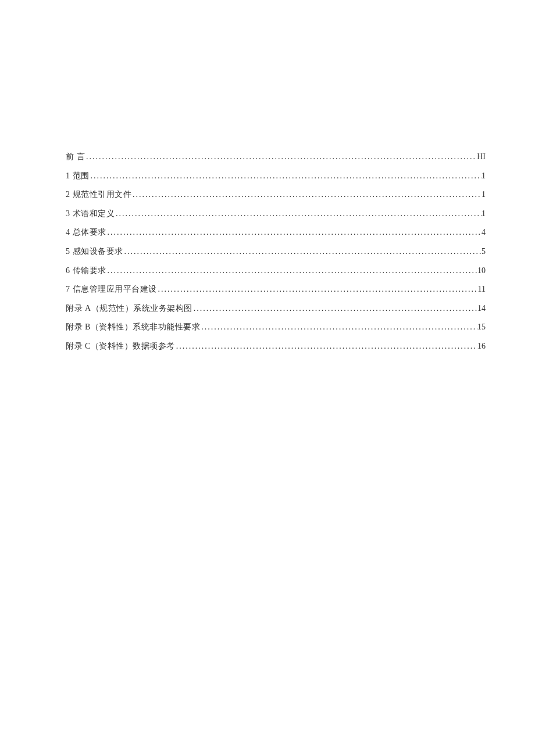 The height and width of the screenshot is (756, 535). I want to click on toc-label: 5 感知设备要求, so click(94, 252).